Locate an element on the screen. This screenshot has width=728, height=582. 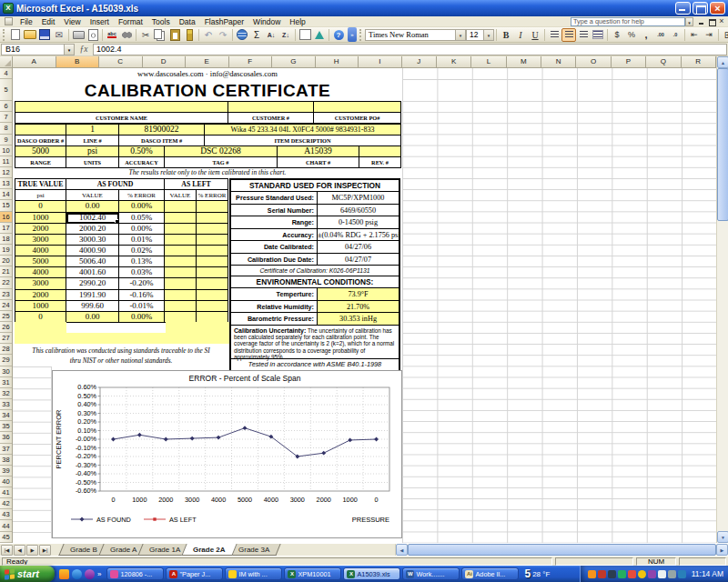
scroll-up-icon is located at coordinates (723, 62).